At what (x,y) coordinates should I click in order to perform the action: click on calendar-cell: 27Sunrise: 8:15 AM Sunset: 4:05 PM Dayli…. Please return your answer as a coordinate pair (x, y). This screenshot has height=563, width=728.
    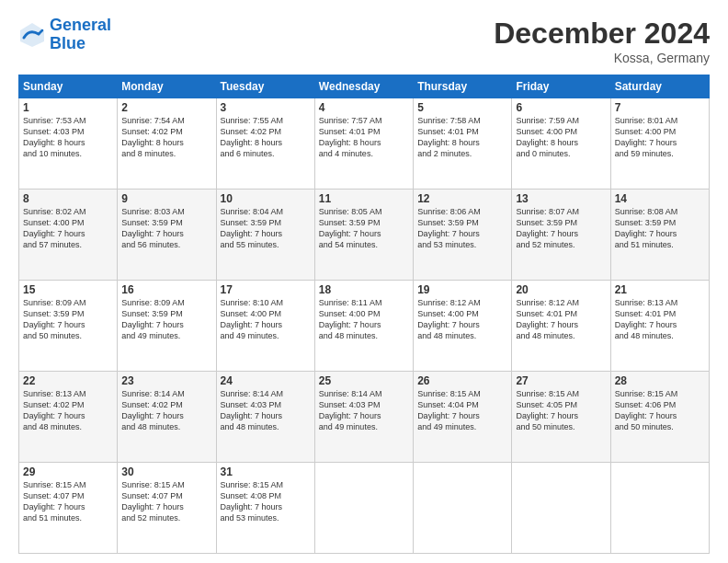
    Looking at the image, I should click on (561, 418).